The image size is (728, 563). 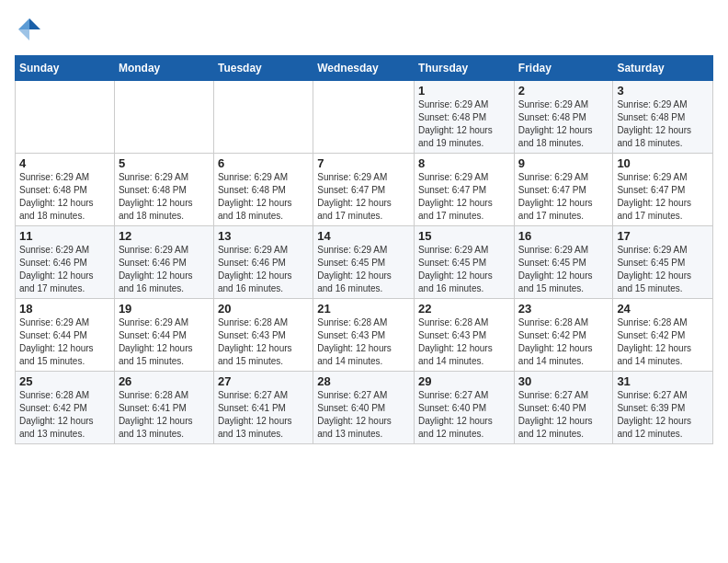 What do you see at coordinates (164, 270) in the screenshot?
I see `day-info: Sunrise: 6:29 AM Sunset: 6:46 PM Dayligh…` at bounding box center [164, 270].